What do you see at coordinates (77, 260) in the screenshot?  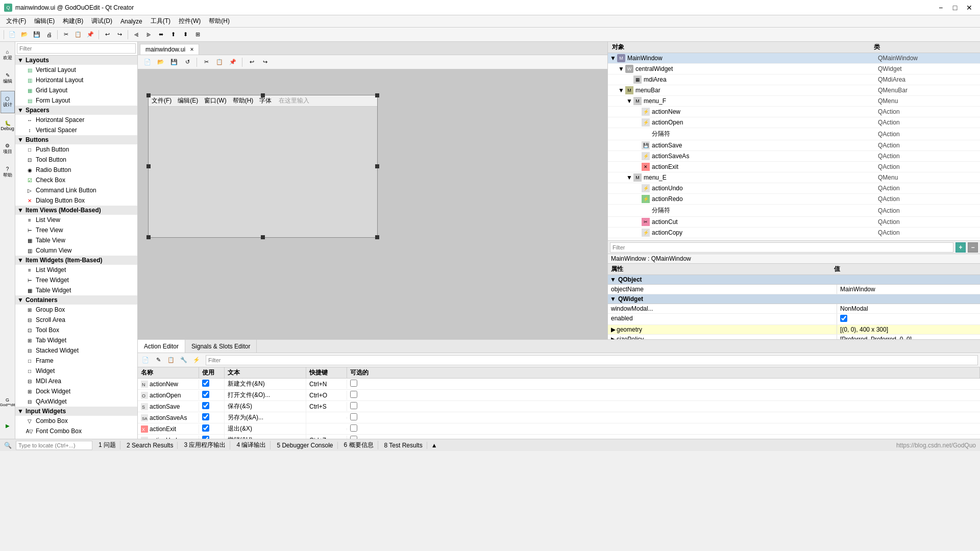 I see `category-item-widgets: ▼ Item Widgets (Item-Based)` at bounding box center [77, 260].